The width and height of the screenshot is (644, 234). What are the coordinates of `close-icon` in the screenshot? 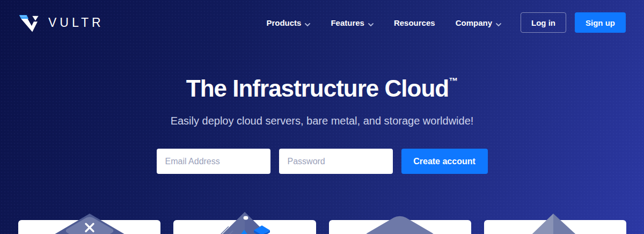 It's located at (90, 228).